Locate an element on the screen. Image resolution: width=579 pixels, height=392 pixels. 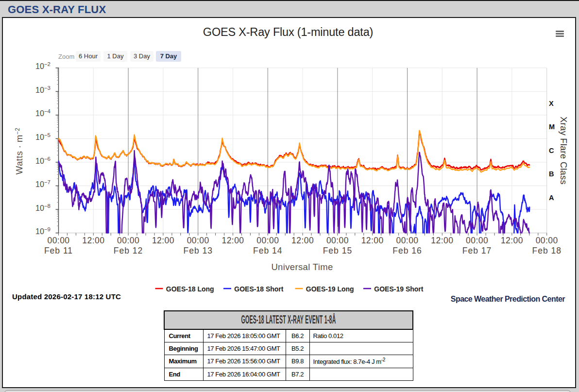
svg-text: 10−3 is located at coordinates (43, 89).